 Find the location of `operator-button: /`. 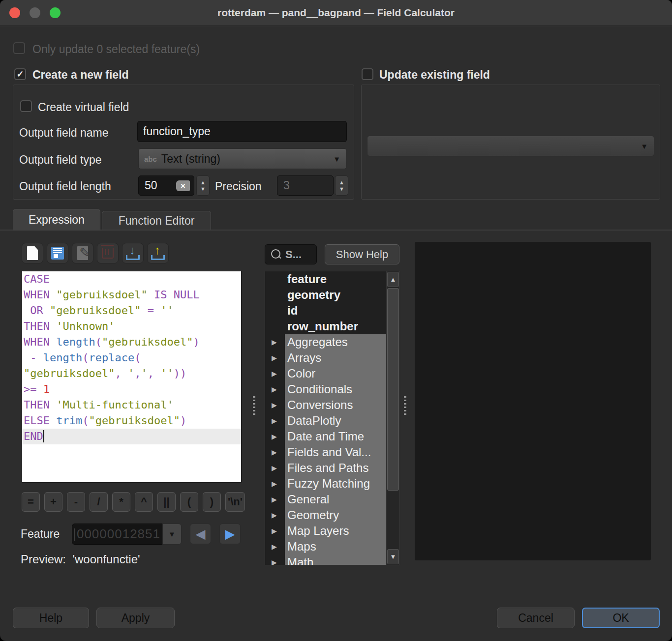

operator-button: / is located at coordinates (98, 502).